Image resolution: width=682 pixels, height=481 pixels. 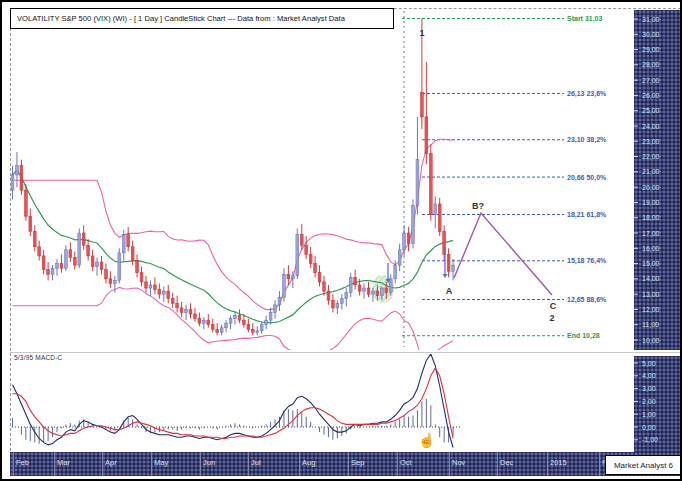 What do you see at coordinates (202, 18) in the screenshot?
I see `chart-title: VOLATILITY S&P 500 (VIX) (WI) - [ 1 Day …` at bounding box center [202, 18].